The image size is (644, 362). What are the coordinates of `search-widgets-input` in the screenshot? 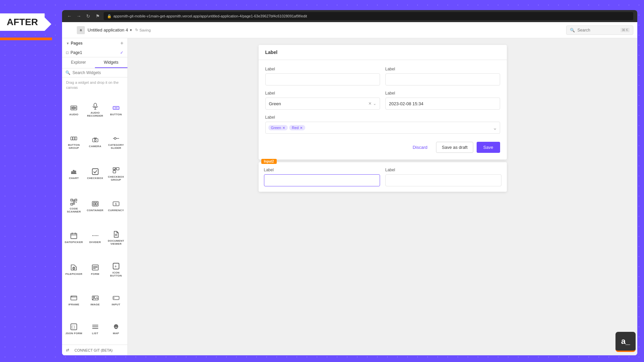 It's located at (98, 73).